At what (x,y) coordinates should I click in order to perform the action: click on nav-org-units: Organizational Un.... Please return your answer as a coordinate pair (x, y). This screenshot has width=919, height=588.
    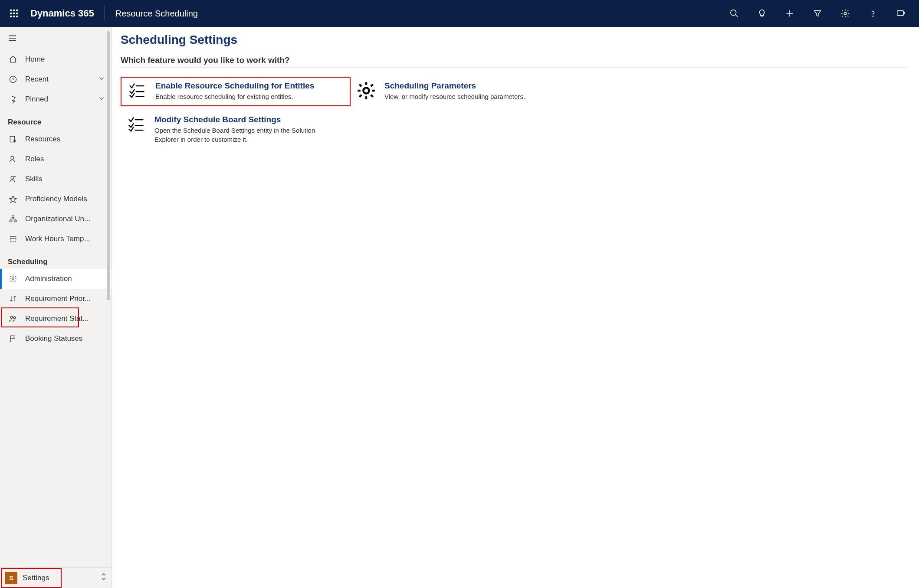
    Looking at the image, I should click on (56, 219).